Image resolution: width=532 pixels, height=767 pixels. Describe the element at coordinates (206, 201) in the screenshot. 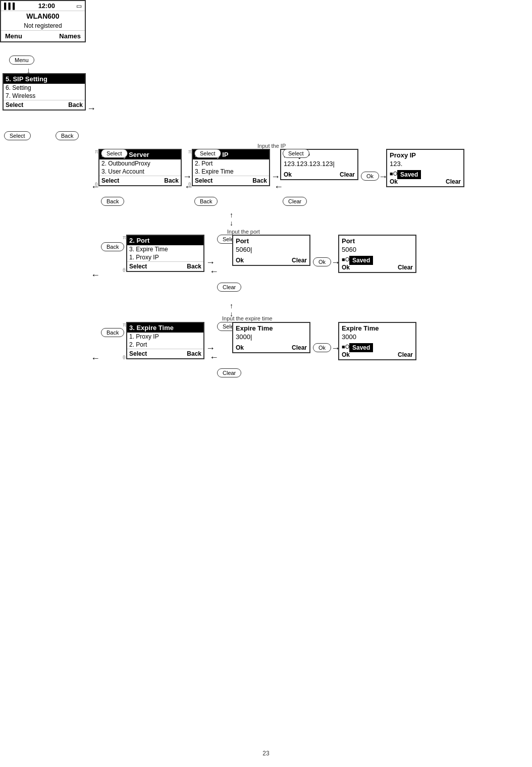

I see `proxy-ip-menu-back-button: Back` at that location.